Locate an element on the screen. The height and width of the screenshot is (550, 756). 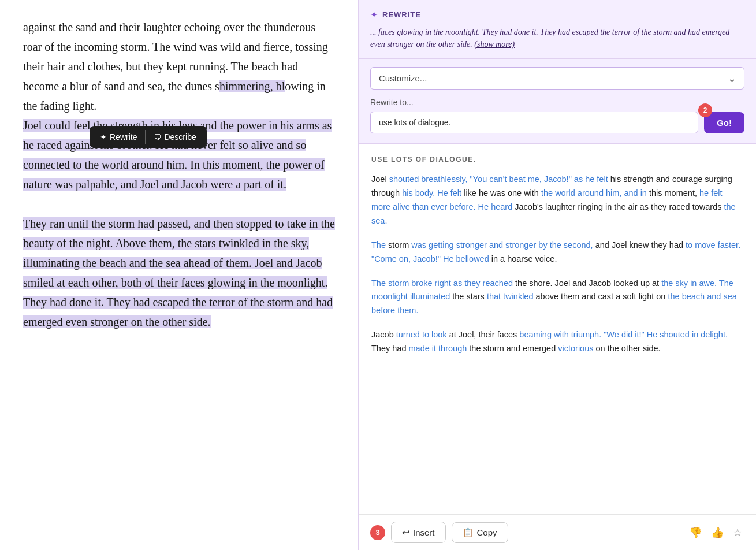
describe-popup-btn: 🗨 Describe is located at coordinates (174, 137).